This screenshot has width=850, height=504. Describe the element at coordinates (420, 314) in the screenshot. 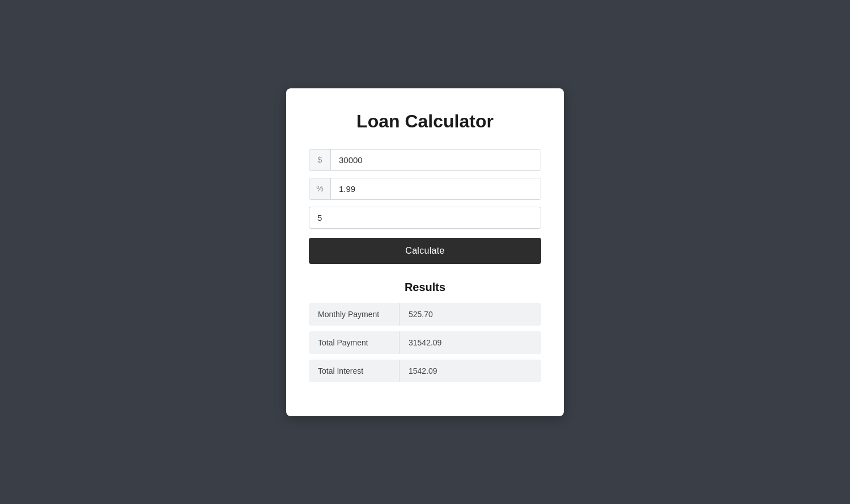

I see `monthly-payment-value: 525.70` at that location.